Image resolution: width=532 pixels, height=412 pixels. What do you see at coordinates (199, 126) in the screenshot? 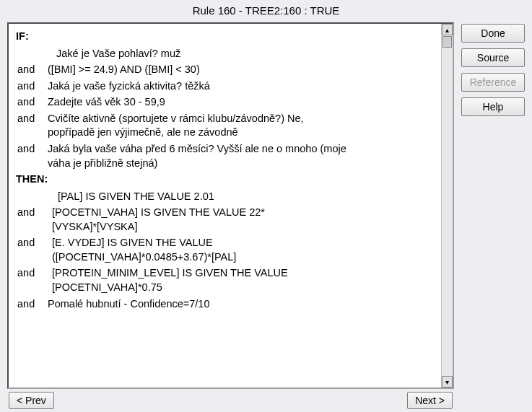
I see `rule-text: Cvičíte aktivně (sportujete v rámci klub…` at bounding box center [199, 126].